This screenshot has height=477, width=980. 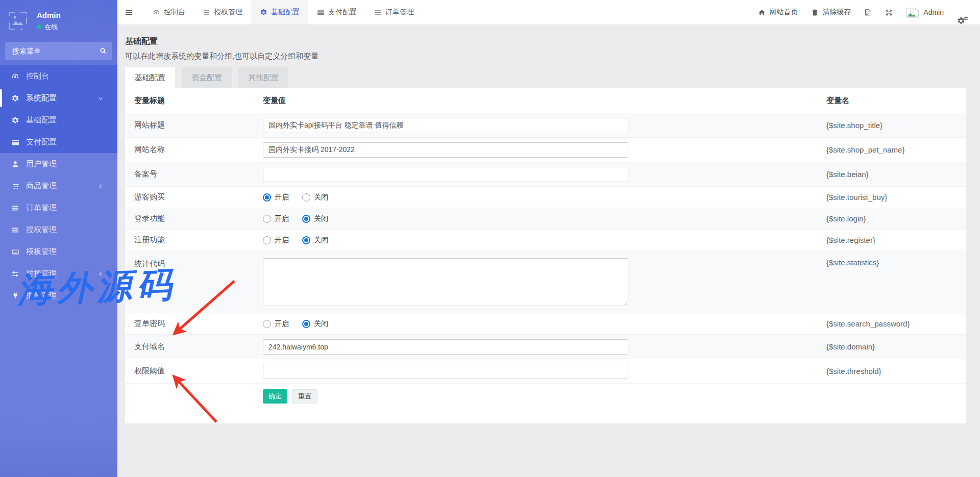 What do you see at coordinates (306, 240) in the screenshot?
I see `radio-dot` at bounding box center [306, 240].